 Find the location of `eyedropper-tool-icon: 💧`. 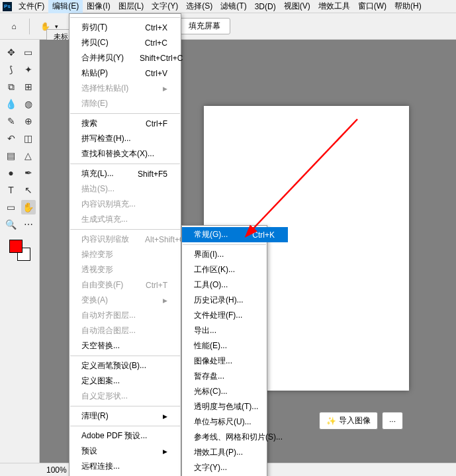

eyedropper-tool-icon: 💧 is located at coordinates (11, 104).